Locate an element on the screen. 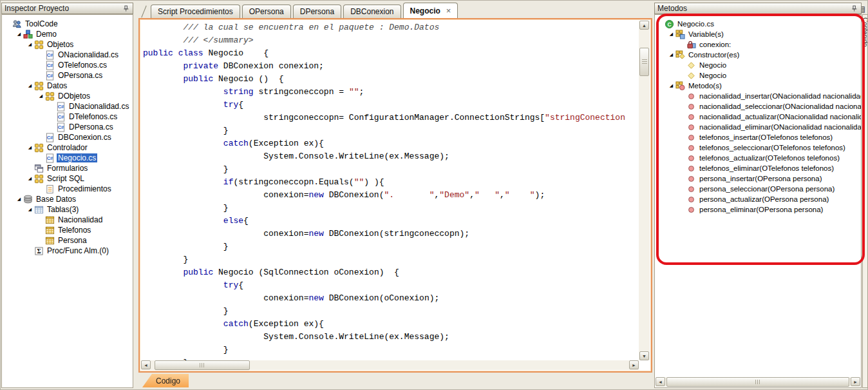  tree-item-nacionalidad-seleccionar-onacionalidad-nacionalidad: nacionalidad_seleccionar(ONacionalidad n… is located at coordinates (758, 106).